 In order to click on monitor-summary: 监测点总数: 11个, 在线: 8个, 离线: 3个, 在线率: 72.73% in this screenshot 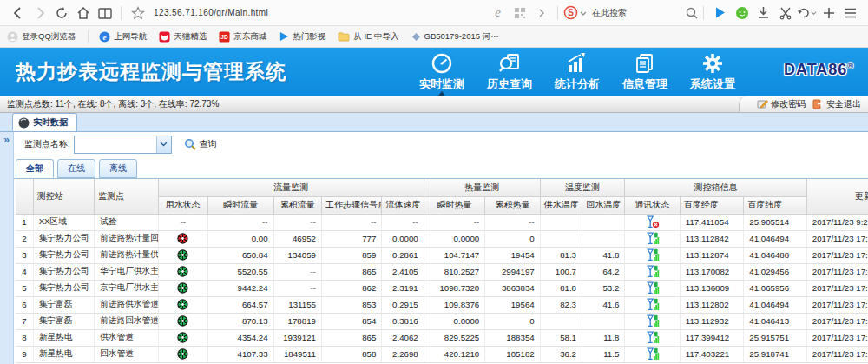, I will do `click(113, 104)`.